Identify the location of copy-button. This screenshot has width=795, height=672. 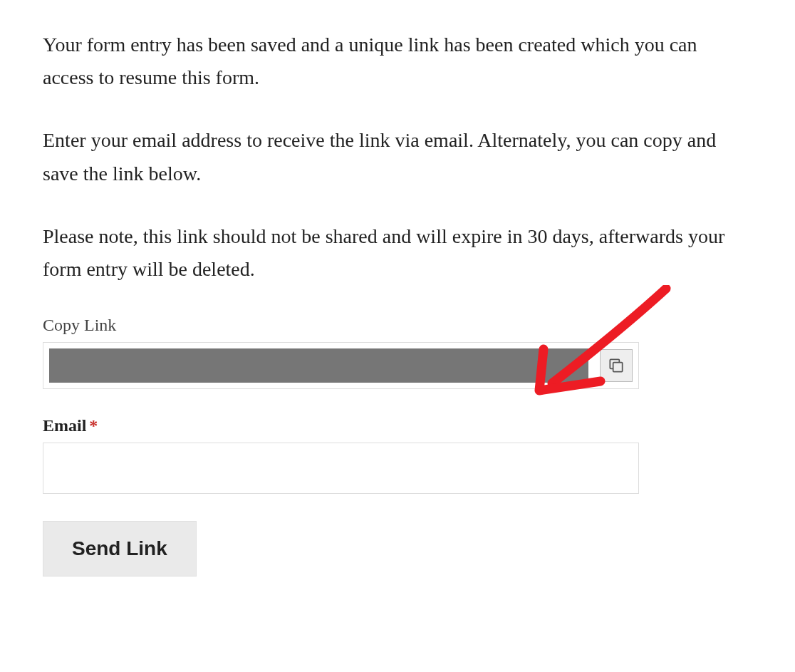
(616, 366).